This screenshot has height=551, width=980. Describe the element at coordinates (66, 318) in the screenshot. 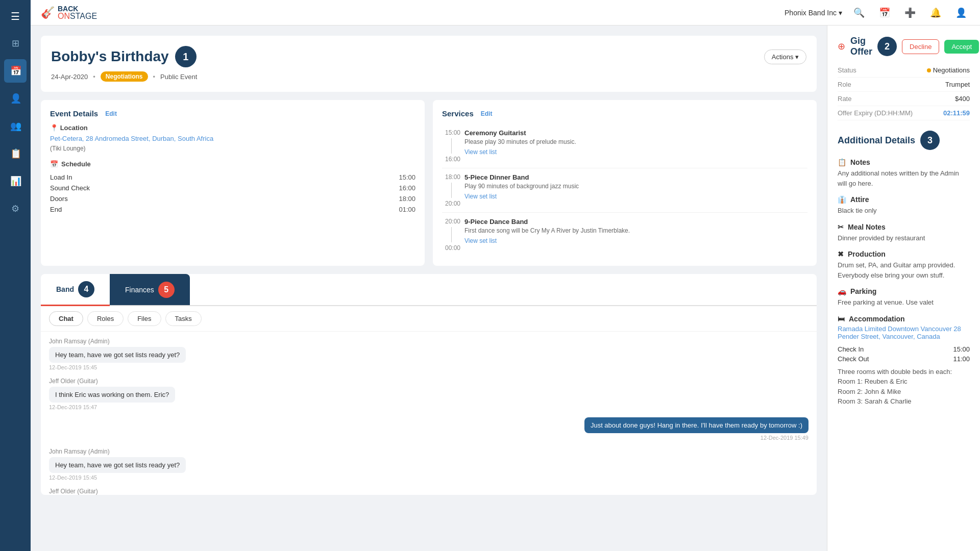

I see `sub-tab-chat: Chat` at that location.